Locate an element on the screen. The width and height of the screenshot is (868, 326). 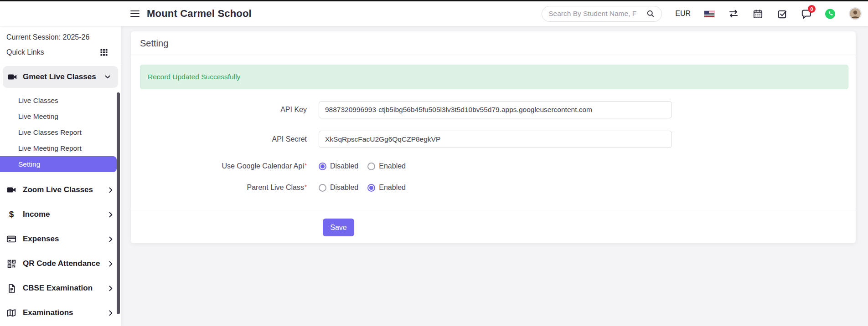
document-icon is located at coordinates (11, 288).